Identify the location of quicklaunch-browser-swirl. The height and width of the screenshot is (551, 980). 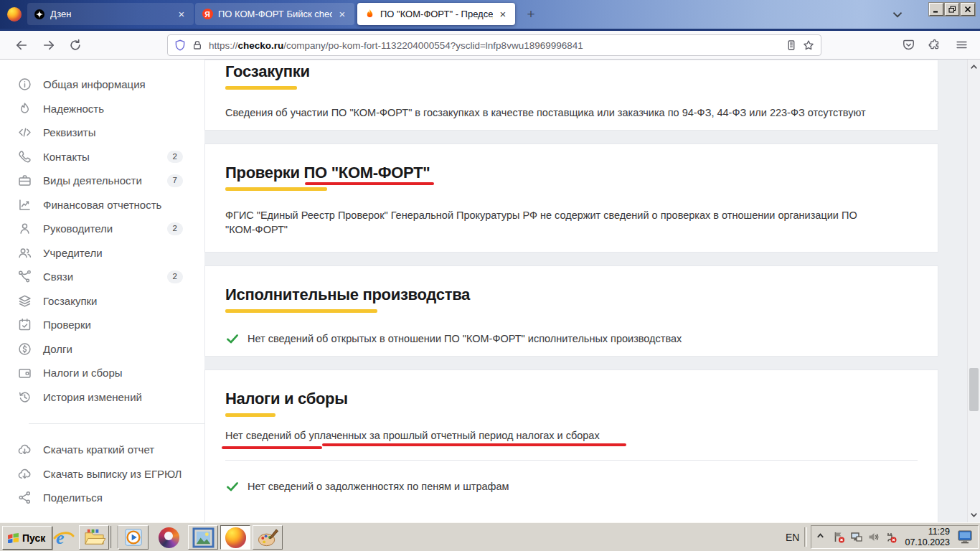
(169, 537).